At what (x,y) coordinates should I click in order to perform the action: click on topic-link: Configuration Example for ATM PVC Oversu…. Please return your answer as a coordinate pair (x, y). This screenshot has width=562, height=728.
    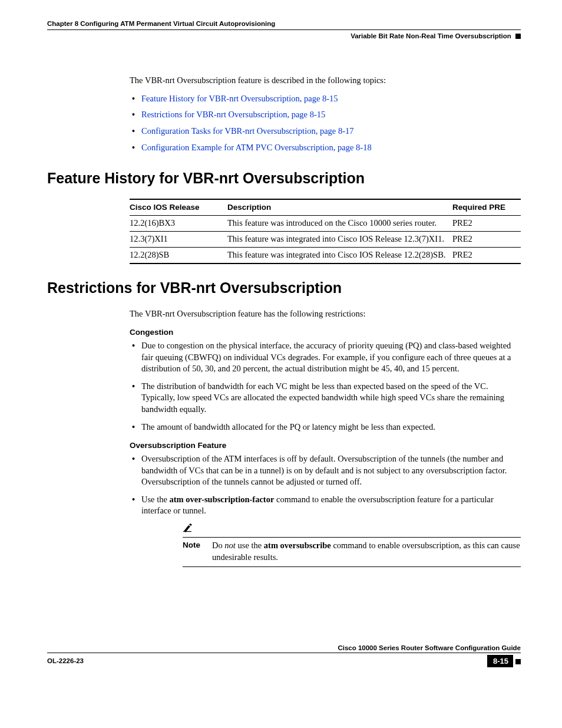
    Looking at the image, I should click on (257, 147).